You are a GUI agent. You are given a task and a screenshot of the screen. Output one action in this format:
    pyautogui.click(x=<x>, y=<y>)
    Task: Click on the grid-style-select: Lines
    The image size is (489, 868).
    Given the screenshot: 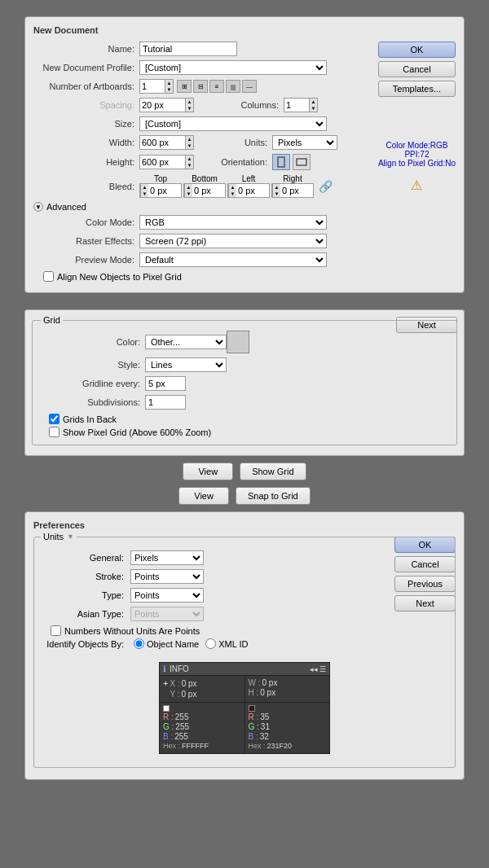 What is the action you would take?
    pyautogui.click(x=186, y=365)
    